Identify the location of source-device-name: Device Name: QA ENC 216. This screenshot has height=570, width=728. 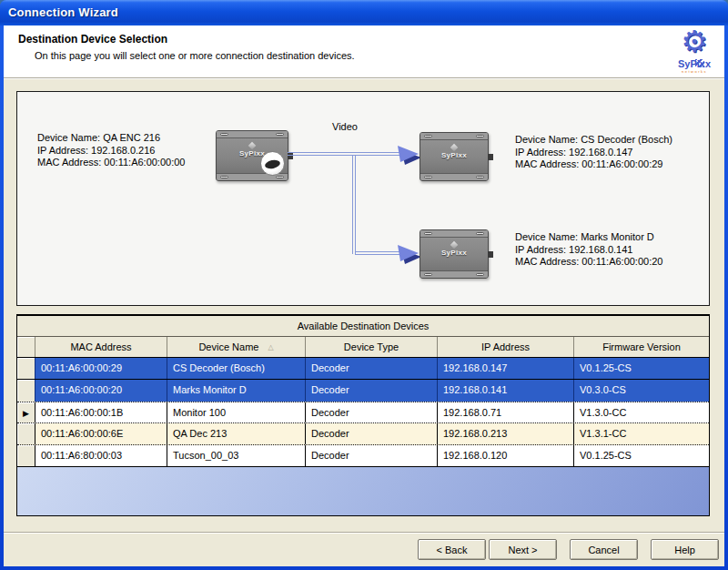
(111, 138).